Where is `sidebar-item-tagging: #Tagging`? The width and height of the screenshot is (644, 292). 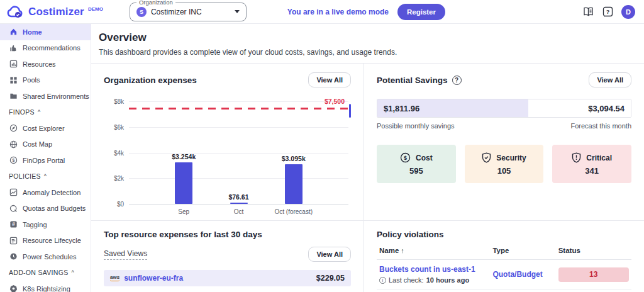
sidebar-item-tagging: #Tagging is located at coordinates (45, 225).